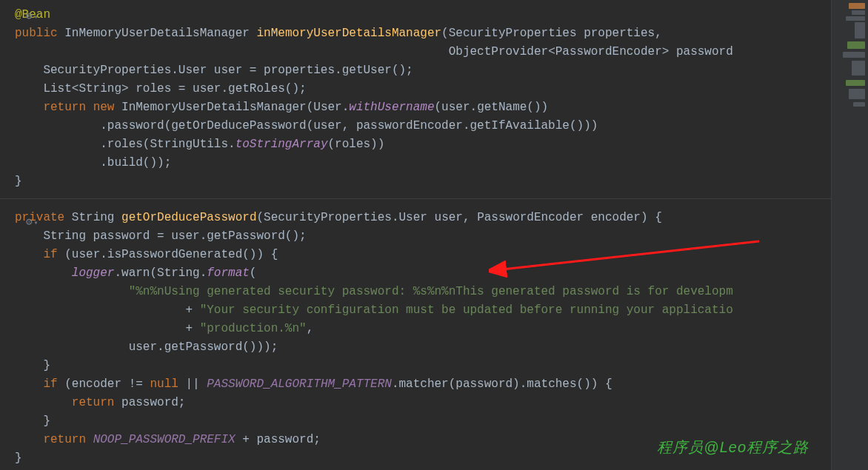  I want to click on code-line: ObjectProvider<PasswordEncoder> password, so click(415, 52).